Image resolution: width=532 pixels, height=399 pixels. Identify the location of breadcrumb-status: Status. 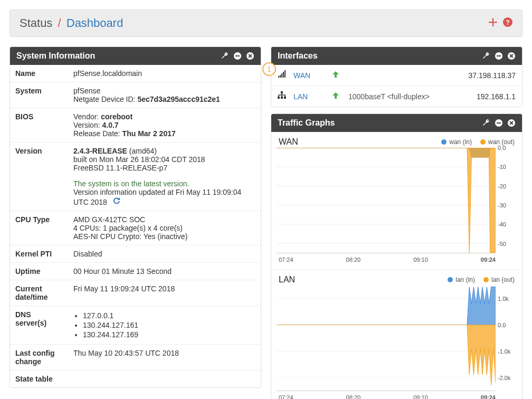
(36, 23).